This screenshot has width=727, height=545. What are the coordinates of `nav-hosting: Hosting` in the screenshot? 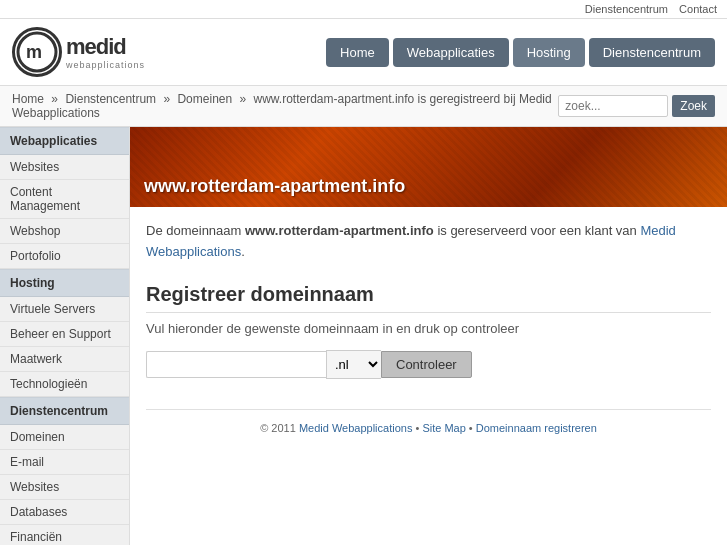 It's located at (549, 52).